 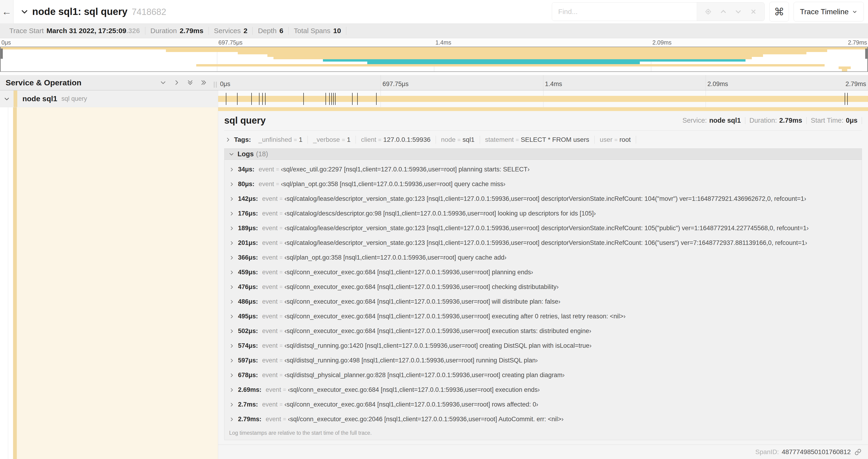 I want to click on log-timestamp: 142μs:, so click(x=248, y=199).